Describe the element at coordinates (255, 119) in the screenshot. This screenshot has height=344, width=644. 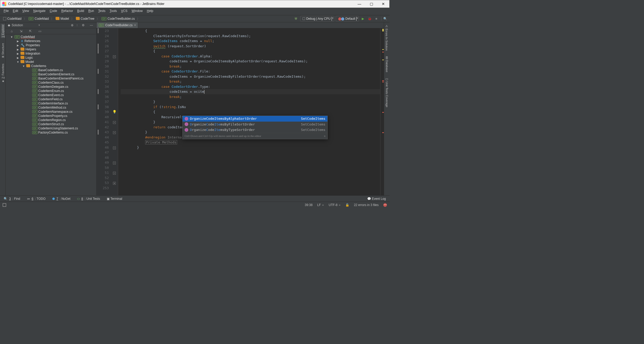
I see `completion-item: OrganizeCodeItemsByAlphaSortOrderSetCode…` at that location.